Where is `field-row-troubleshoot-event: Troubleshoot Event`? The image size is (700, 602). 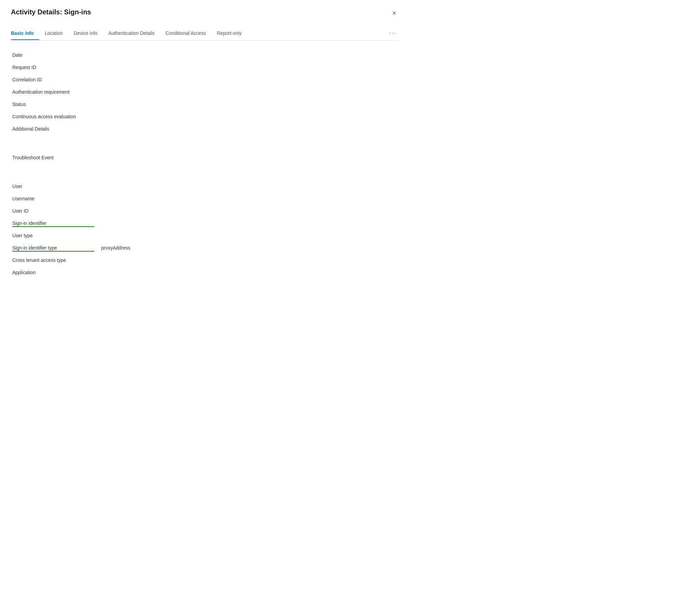
field-row-troubleshoot-event: Troubleshoot Event is located at coordinates (205, 158).